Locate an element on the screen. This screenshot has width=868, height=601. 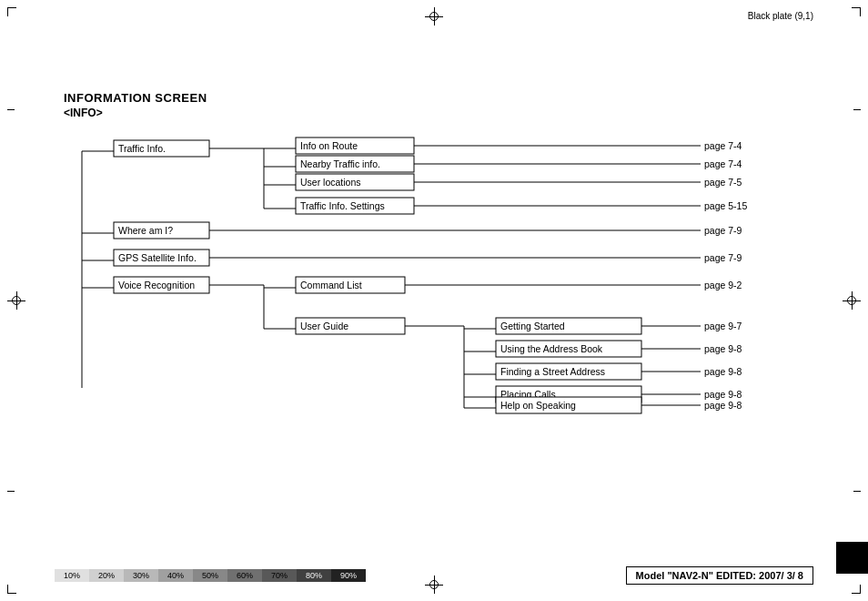
svg-text: Command List is located at coordinates (331, 285).